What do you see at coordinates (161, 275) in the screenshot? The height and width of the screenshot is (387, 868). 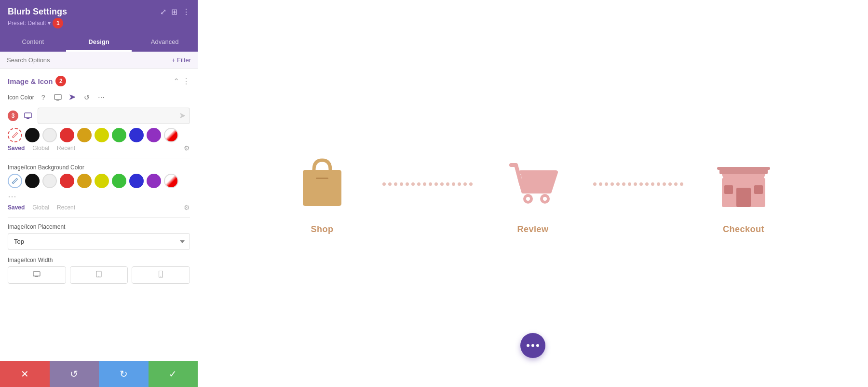 I see `mobile-width-icon` at bounding box center [161, 275].